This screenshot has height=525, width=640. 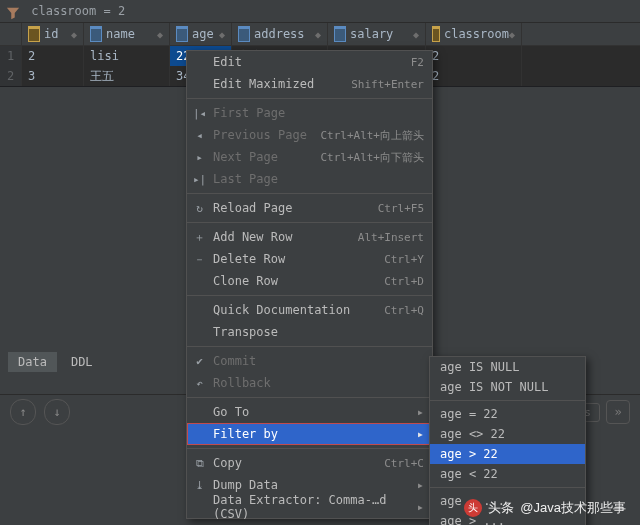 I want to click on col-age: age◆, so click(x=201, y=34).